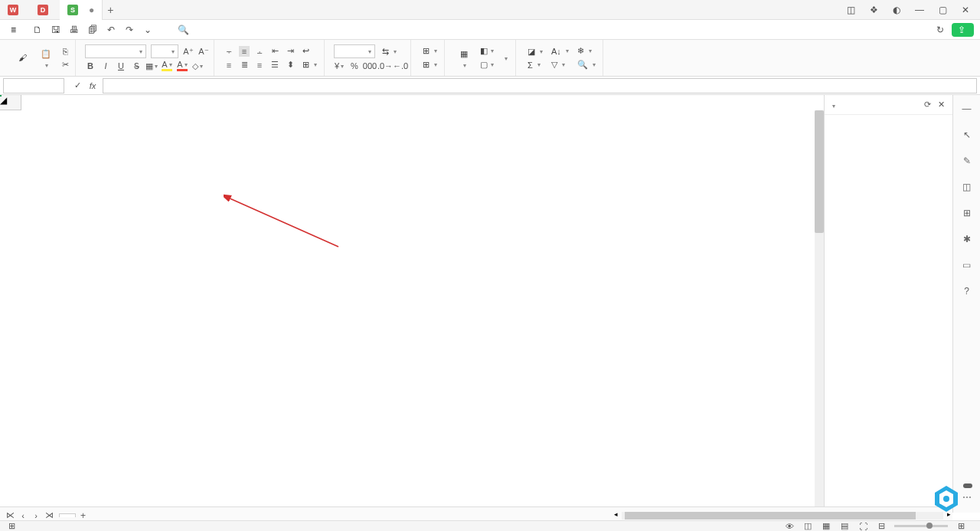 The width and height of the screenshot is (980, 531). Describe the element at coordinates (165, 51) in the screenshot. I see `font-size-select: ▾` at that location.